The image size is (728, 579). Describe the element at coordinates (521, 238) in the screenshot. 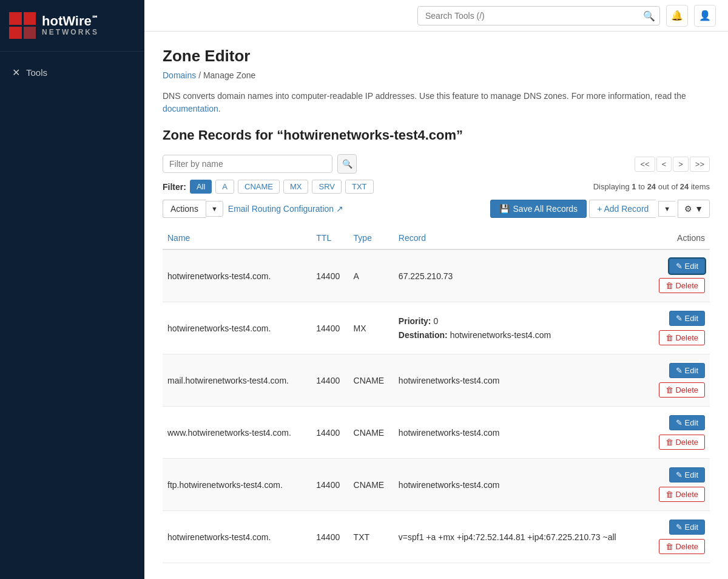

I see `col-record: Record` at that location.